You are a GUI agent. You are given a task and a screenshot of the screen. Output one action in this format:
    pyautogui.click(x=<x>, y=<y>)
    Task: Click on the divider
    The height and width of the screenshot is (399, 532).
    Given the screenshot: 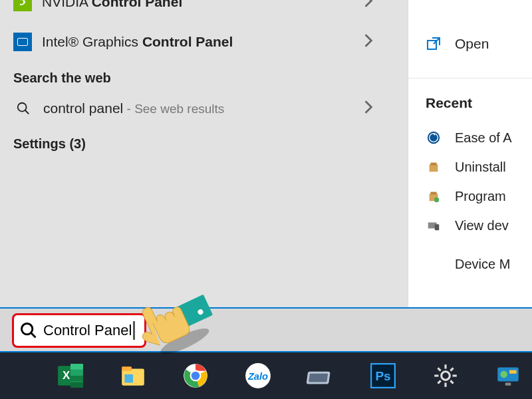 What is the action you would take?
    pyautogui.click(x=470, y=78)
    